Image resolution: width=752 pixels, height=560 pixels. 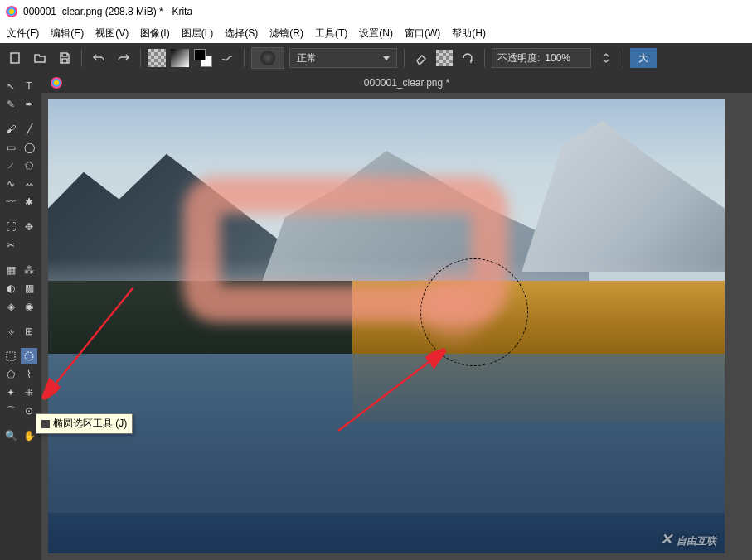 What do you see at coordinates (376, 12) in the screenshot?
I see `titlebar: 000001_clear.png (298.8 MiB) * - Krita` at bounding box center [376, 12].